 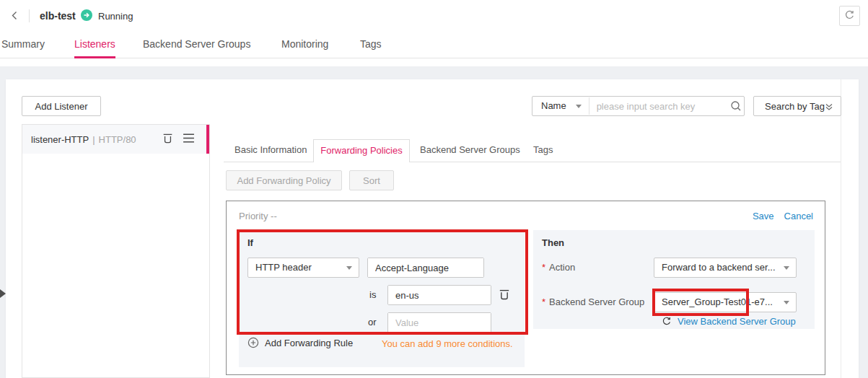 I want to click on is-label: is, so click(x=372, y=294).